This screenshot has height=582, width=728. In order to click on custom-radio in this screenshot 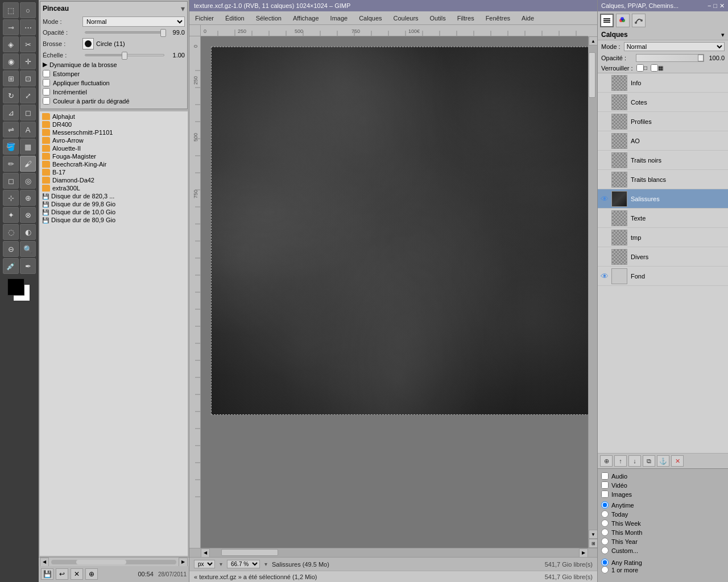, I will do `click(605, 550)`.